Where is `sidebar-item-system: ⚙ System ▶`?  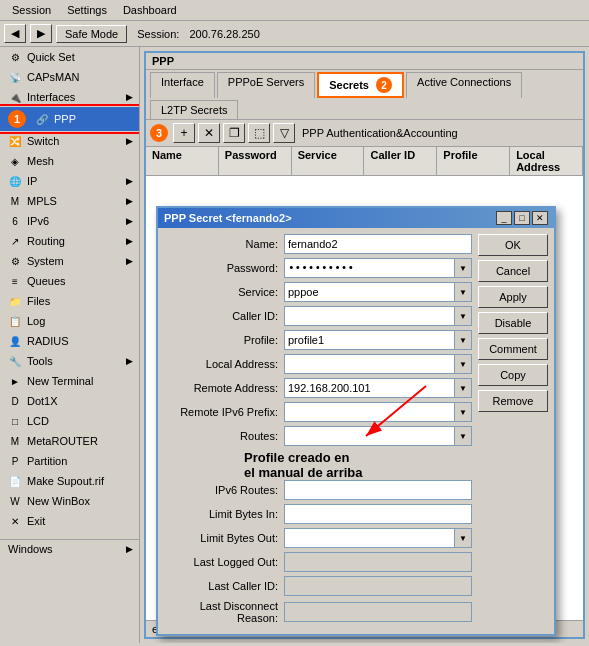
sidebar-item-system: ⚙ System ▶ is located at coordinates (70, 261).